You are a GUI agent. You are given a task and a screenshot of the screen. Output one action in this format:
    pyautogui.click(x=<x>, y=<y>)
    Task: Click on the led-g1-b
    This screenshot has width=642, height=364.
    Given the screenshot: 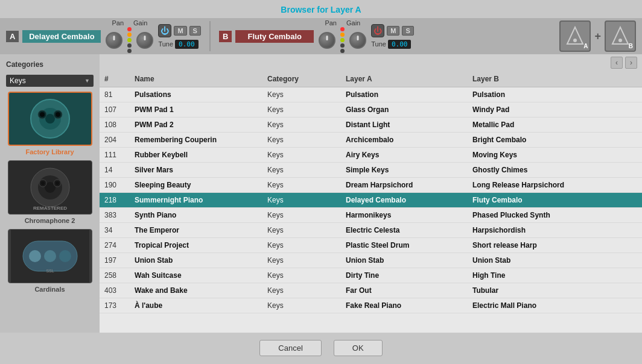 What is the action you would take?
    pyautogui.click(x=343, y=46)
    